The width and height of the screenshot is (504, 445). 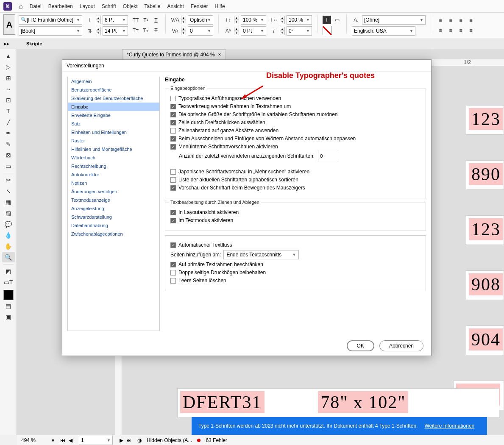 What do you see at coordinates (114, 234) in the screenshot?
I see `sidebar-item: Zwischenablageoptionen` at bounding box center [114, 234].